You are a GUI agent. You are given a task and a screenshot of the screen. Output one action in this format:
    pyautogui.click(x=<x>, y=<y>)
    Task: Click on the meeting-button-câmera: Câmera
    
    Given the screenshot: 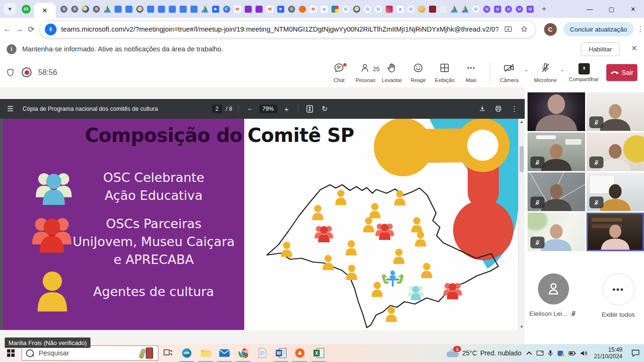 What is the action you would take?
    pyautogui.click(x=509, y=73)
    